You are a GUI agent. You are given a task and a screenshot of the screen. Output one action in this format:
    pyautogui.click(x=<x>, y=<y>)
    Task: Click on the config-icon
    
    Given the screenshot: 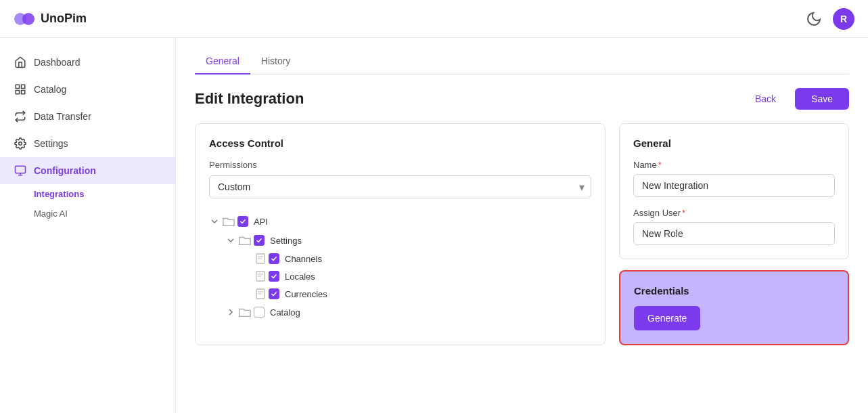 What is the action you would take?
    pyautogui.click(x=20, y=171)
    